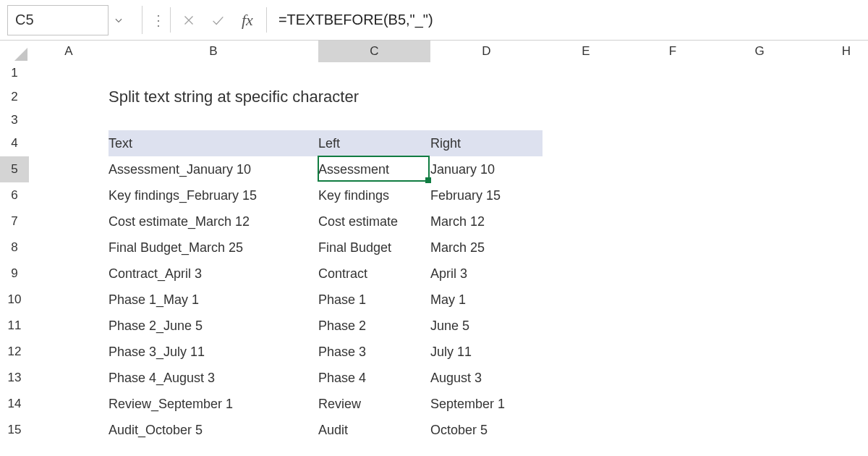 This screenshot has height=456, width=868. Describe the element at coordinates (213, 143) in the screenshot. I see `cell-B4: Text` at that location.